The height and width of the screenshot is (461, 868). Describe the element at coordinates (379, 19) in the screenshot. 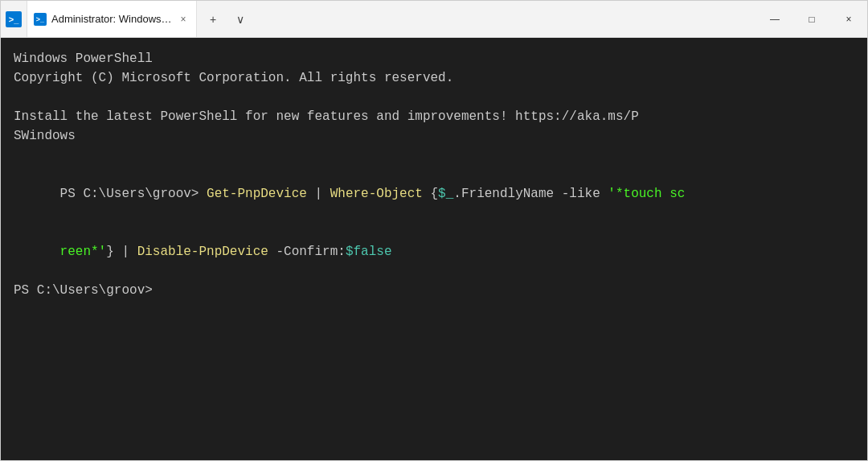

I see `tab-area: >_ >_ Administrator: Windows PowerS × + …` at that location.